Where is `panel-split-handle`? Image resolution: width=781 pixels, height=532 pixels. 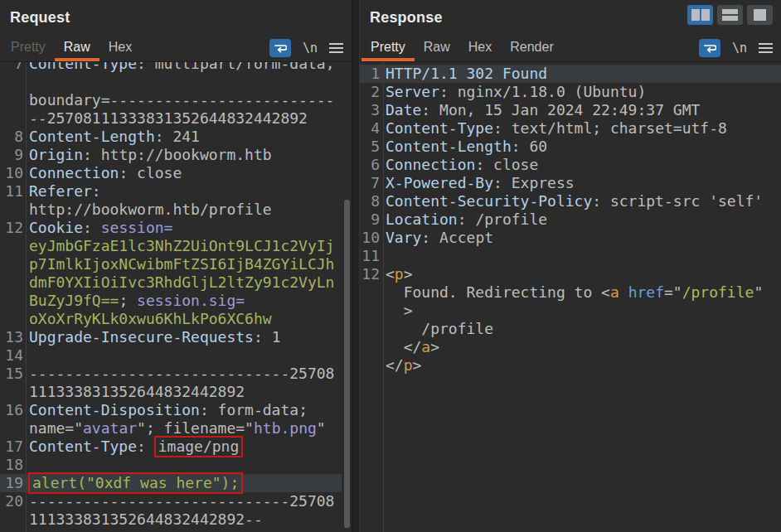
panel-split-handle is located at coordinates (356, 266).